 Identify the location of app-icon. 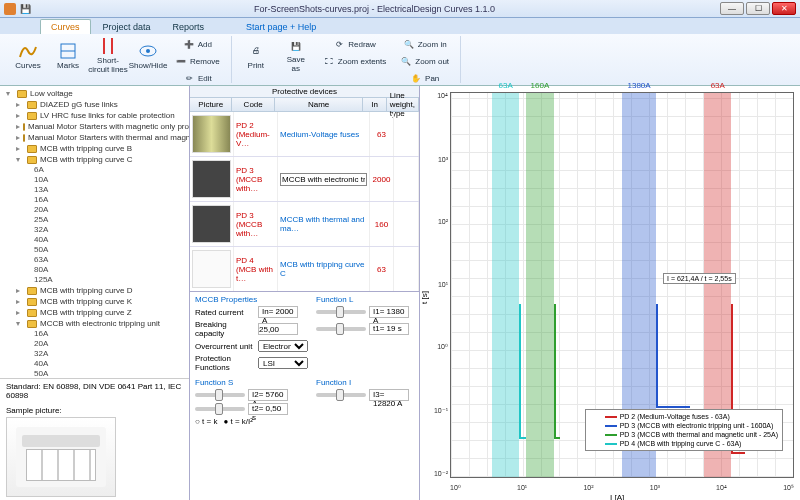
(10, 9).